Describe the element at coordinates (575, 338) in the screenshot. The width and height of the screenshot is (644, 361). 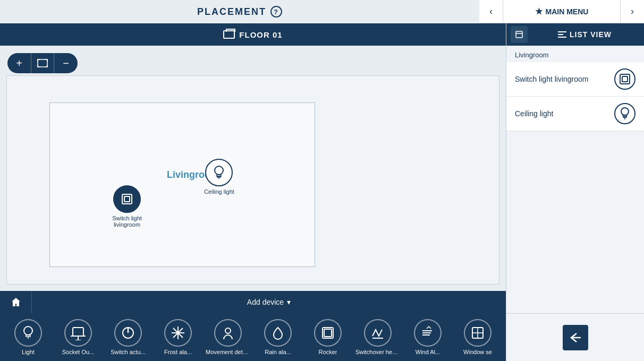
I see `back-button` at that location.